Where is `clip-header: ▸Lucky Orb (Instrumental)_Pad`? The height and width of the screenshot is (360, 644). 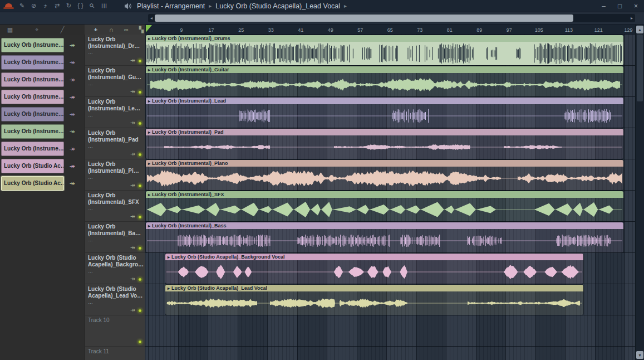
clip-header: ▸Lucky Orb (Instrumental)_Pad is located at coordinates (385, 132).